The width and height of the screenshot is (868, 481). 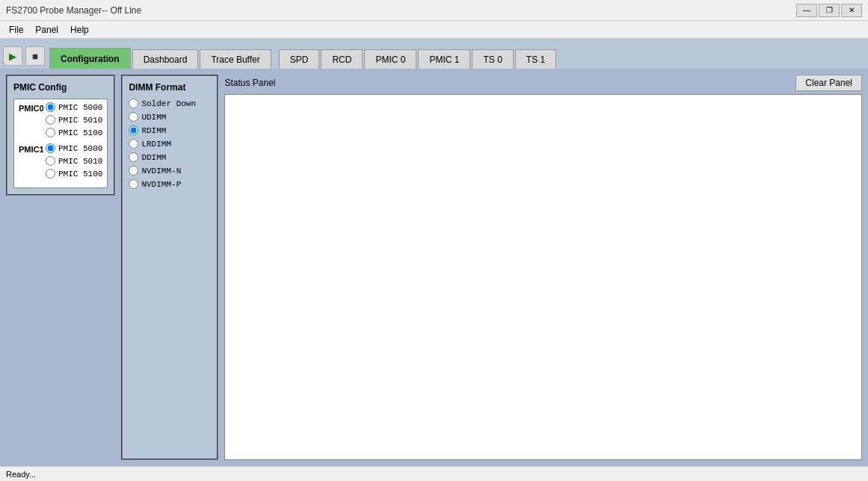 What do you see at coordinates (32, 149) in the screenshot?
I see `pmic1-label: PMIC1` at bounding box center [32, 149].